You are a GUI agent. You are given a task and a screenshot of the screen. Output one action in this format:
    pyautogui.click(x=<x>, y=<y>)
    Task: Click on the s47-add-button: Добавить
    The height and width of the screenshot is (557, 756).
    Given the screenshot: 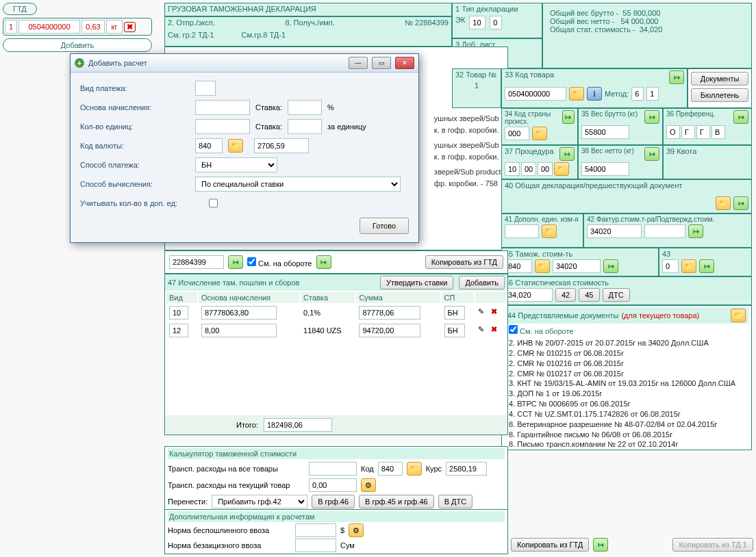 What is the action you would take?
    pyautogui.click(x=482, y=283)
    